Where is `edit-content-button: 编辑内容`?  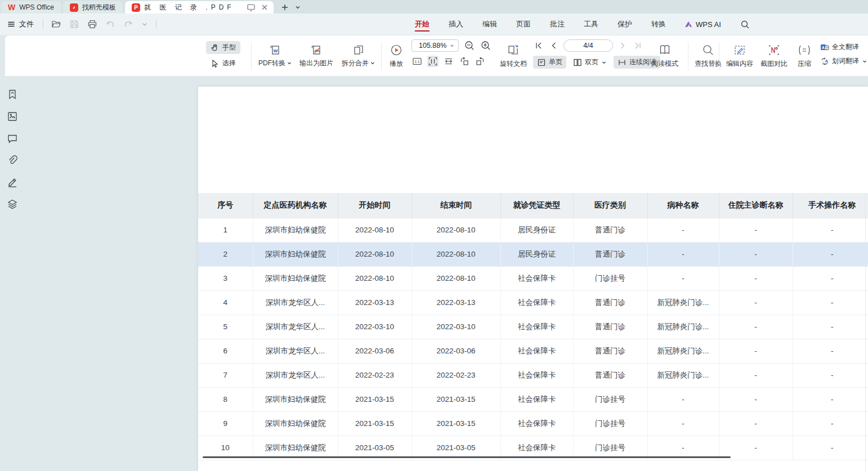 edit-content-button: 编辑内容 is located at coordinates (740, 56).